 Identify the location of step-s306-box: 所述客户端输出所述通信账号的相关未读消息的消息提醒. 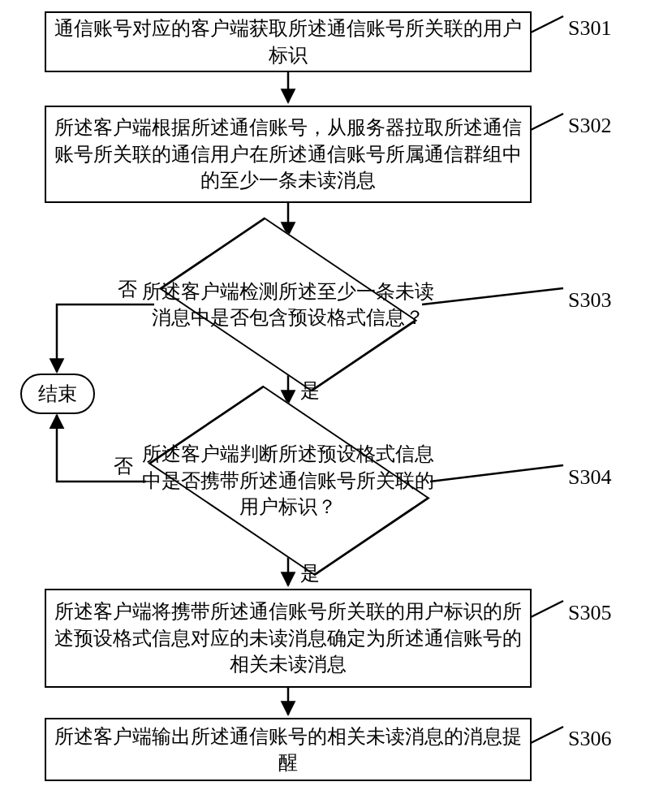
(288, 749).